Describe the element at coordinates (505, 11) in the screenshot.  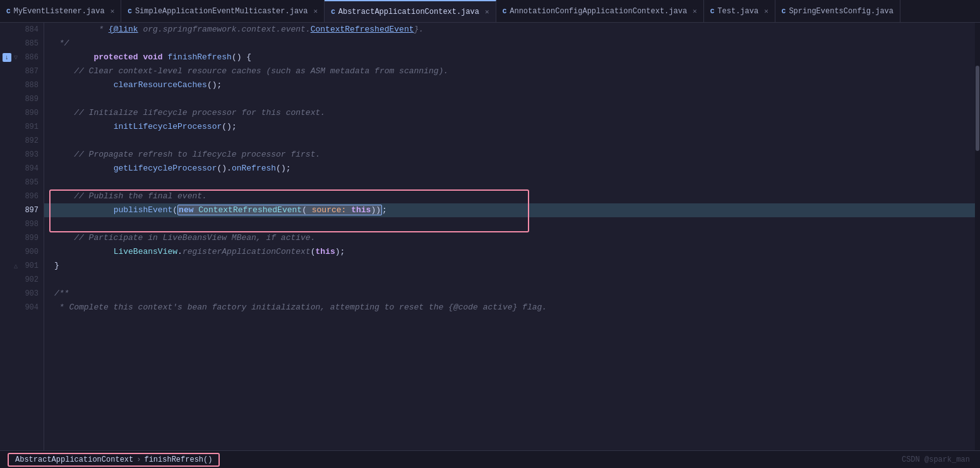
I see `tab-icon-4: C` at that location.